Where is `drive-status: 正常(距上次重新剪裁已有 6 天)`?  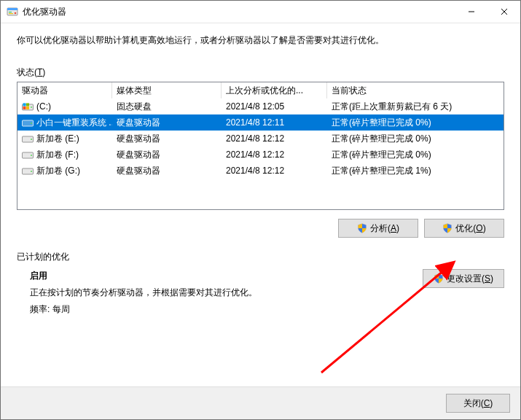
drive-status: 正常(距上次重新剪裁已有 6 天) is located at coordinates (415, 106).